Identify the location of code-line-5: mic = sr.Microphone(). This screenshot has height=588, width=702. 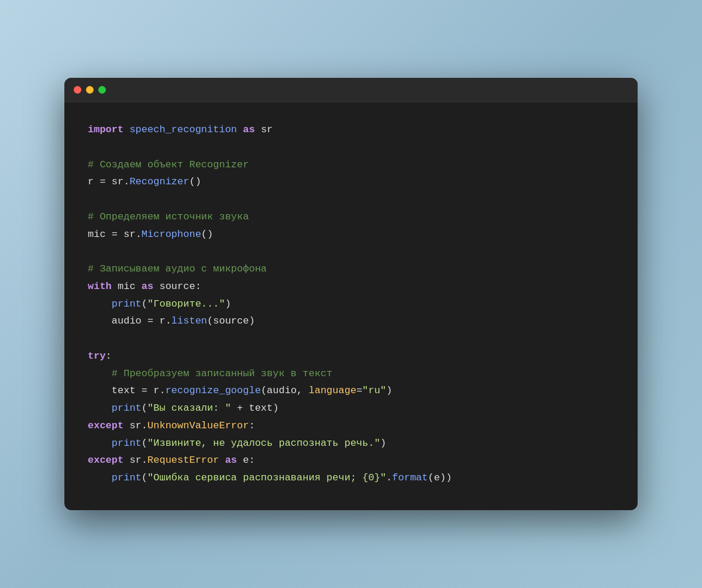
(351, 235).